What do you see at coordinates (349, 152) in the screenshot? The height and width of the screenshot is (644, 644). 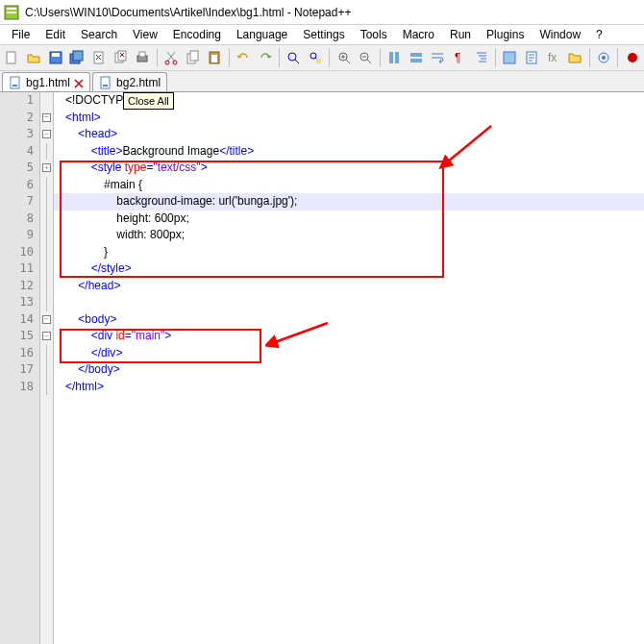 I see `code-line: <title>Background Image</title>` at bounding box center [349, 152].